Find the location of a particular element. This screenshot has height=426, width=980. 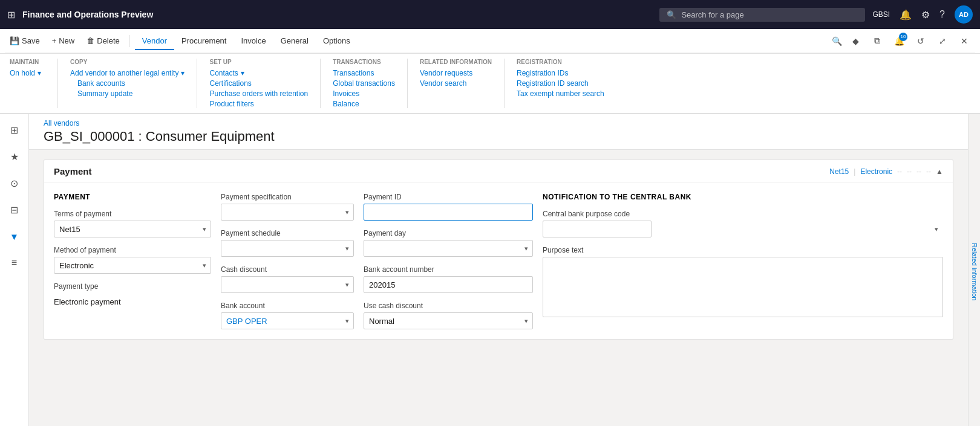

registration-ids-link: Registration IDs is located at coordinates (560, 73).